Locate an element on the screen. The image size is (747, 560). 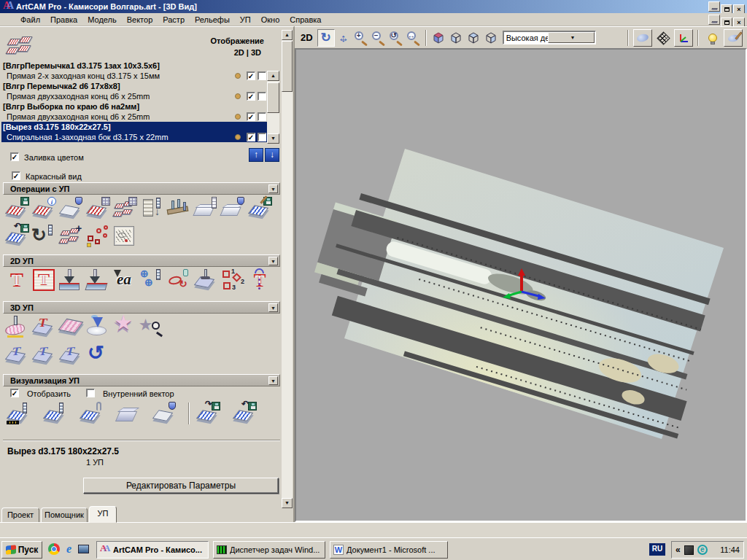
minimize-button is located at coordinates (714, 7).